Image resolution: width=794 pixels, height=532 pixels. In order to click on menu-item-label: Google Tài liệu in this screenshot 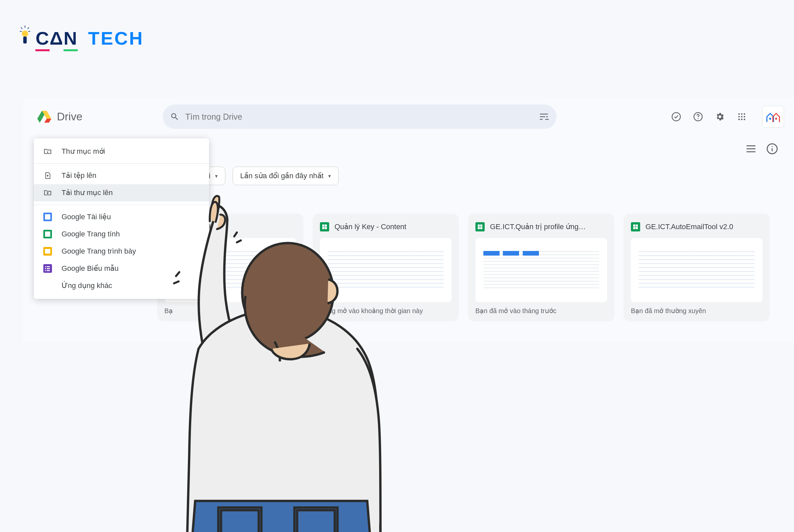, I will do `click(86, 217)`.